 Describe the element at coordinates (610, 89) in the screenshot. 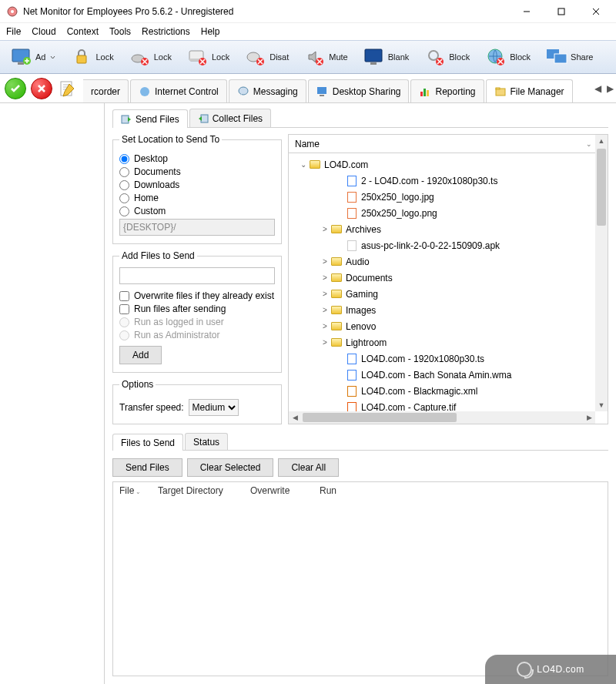

I see `tab-nav-right: ▶` at that location.